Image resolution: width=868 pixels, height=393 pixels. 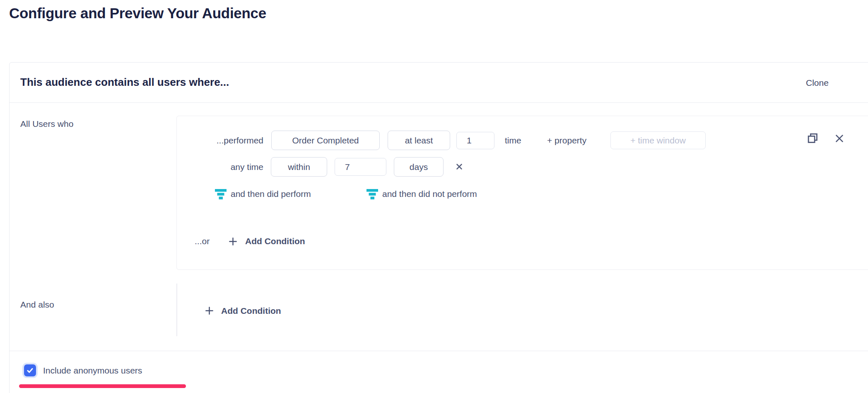 I want to click on clone-button: Clone, so click(x=817, y=83).